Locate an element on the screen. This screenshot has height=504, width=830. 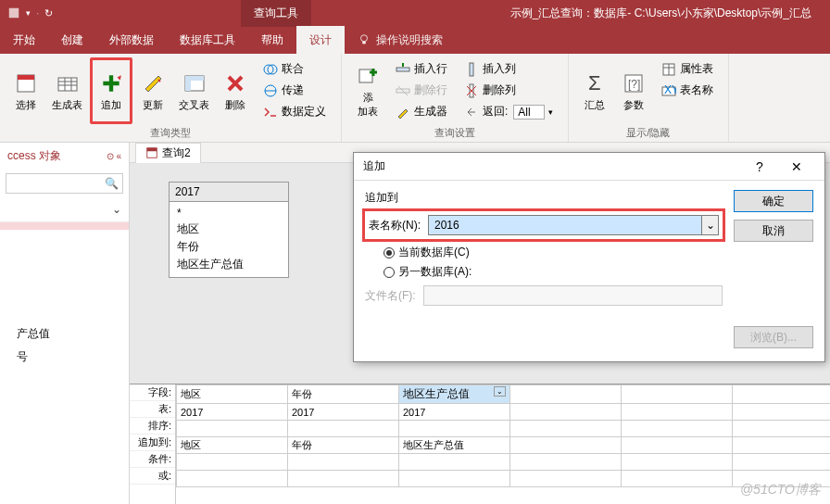
filename-label: 文件名(F): is located at coordinates (391, 296).